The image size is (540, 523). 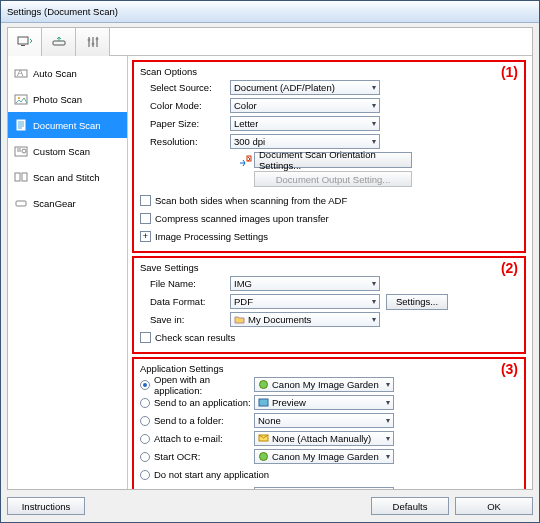 What do you see at coordinates (46, 506) in the screenshot?
I see `instructions-button: Instructions` at bounding box center [46, 506].